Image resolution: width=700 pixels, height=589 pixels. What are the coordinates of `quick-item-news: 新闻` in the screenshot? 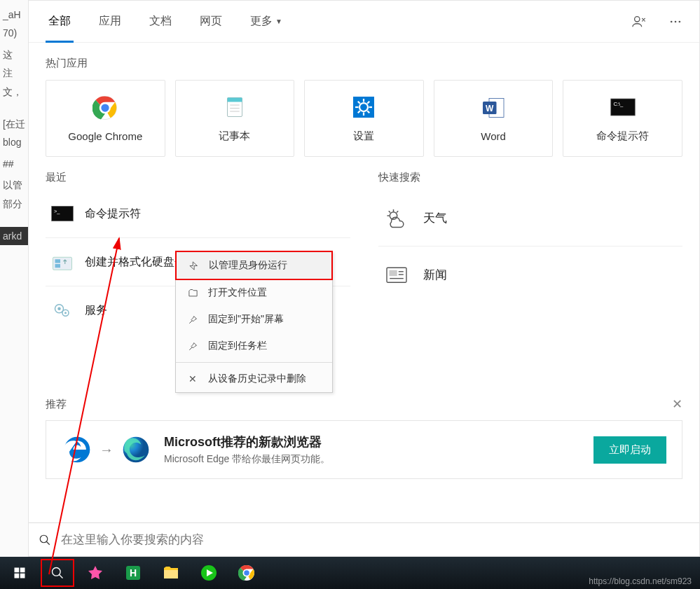 It's located at (531, 275).